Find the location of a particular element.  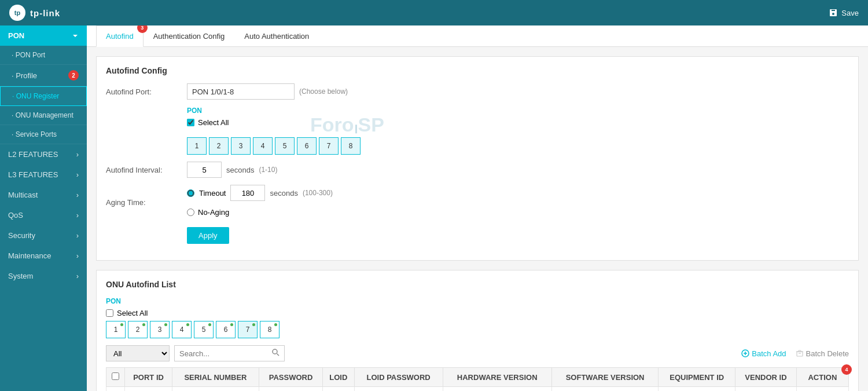

sidebar-item-profile: · Profile 2 is located at coordinates (43, 75).